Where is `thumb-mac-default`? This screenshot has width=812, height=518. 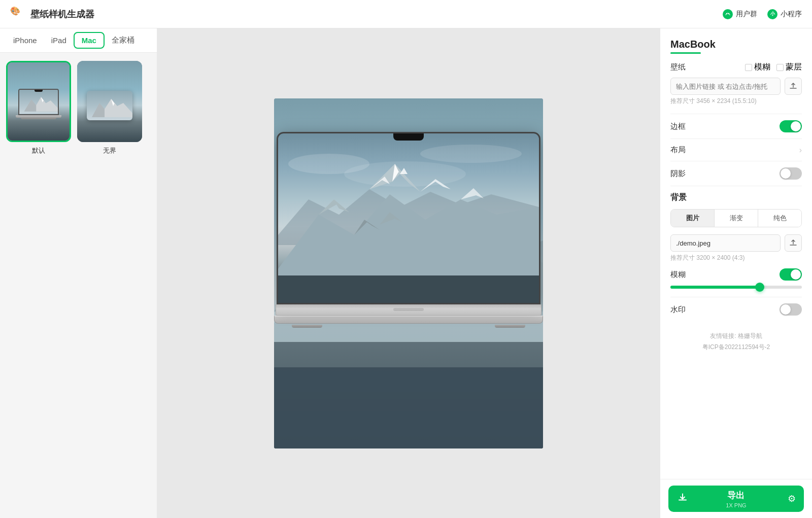
thumb-mac-default is located at coordinates (39, 101).